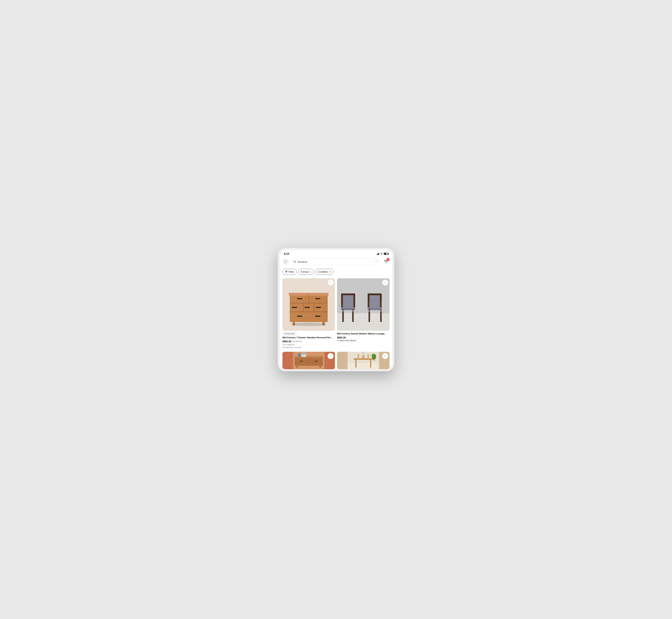 The height and width of the screenshot is (619, 672). Describe the element at coordinates (290, 334) in the screenshot. I see `sponsored-badge: SPONSORED` at that location.